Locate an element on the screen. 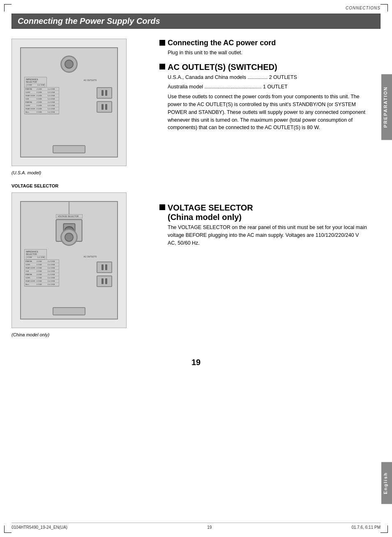 This screenshot has width=392, height=537. voltage-title-block: VOLTAGE SELECTOR (China model only) is located at coordinates (210, 213).